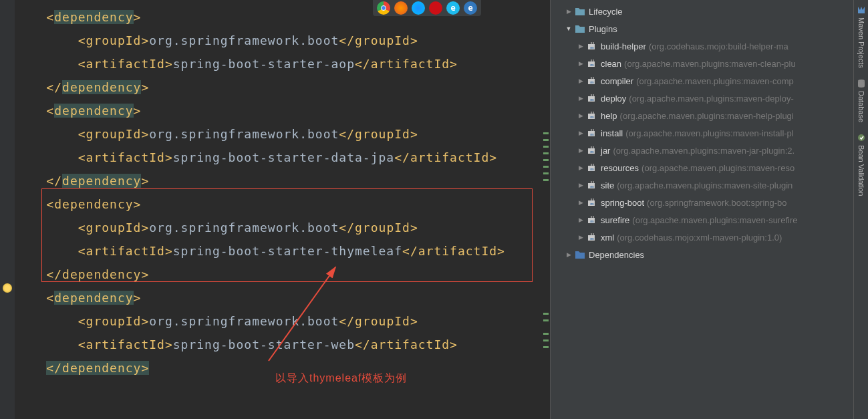 The height and width of the screenshot is (419, 868). Describe the element at coordinates (861, 84) in the screenshot. I see `database-icon` at that location.